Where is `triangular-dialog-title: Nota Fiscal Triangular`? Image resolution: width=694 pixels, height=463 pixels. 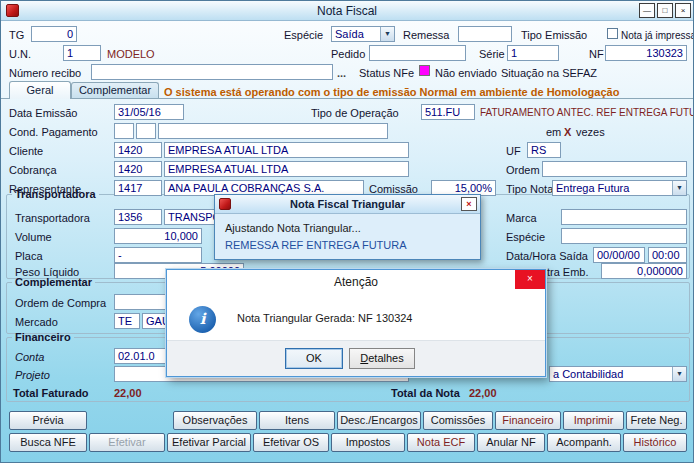
triangular-dialog-title: Nota Fiscal Triangular is located at coordinates (348, 204).